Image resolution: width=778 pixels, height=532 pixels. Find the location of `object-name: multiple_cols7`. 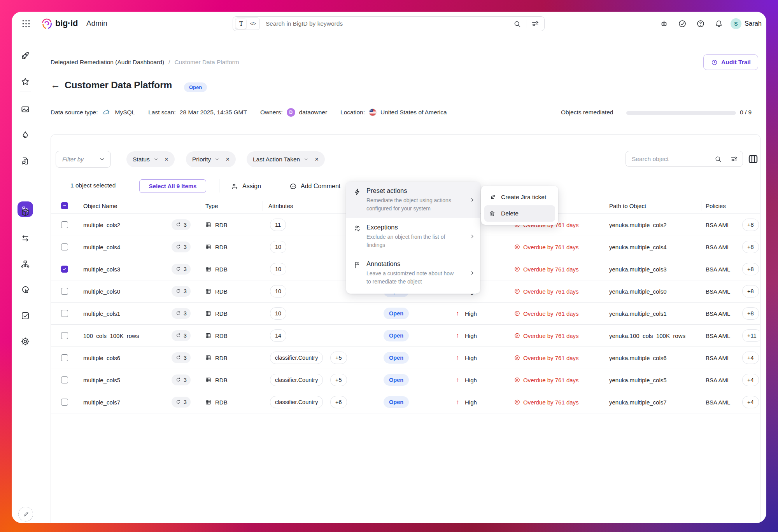

object-name: multiple_cols7 is located at coordinates (102, 402).